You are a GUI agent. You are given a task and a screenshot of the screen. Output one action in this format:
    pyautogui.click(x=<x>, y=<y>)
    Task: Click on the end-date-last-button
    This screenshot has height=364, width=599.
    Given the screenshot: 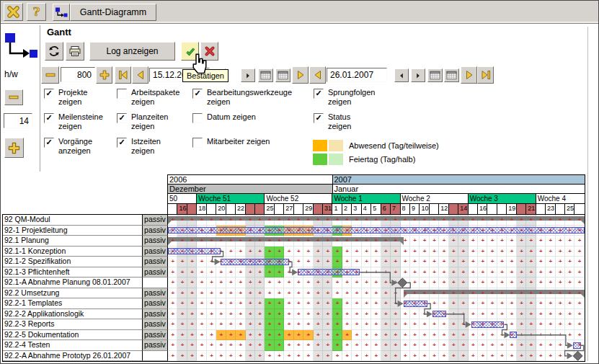 What is the action you would take?
    pyautogui.click(x=486, y=75)
    